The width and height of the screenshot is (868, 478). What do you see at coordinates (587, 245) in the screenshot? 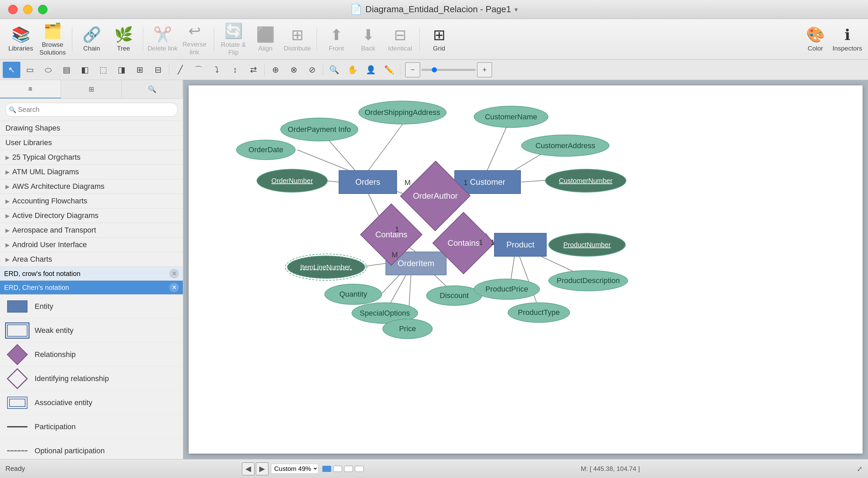
I see `attr-product-number: ProductNumber` at bounding box center [587, 245].